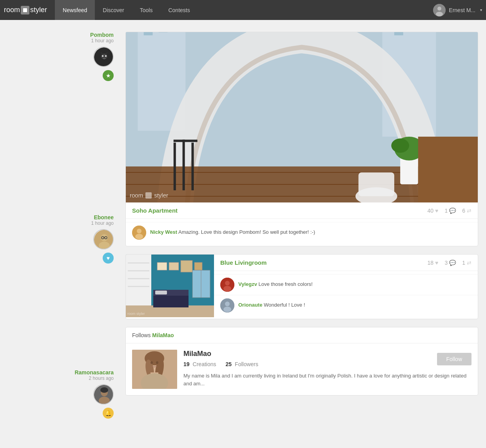 Image resolution: width=486 pixels, height=448 pixels. What do you see at coordinates (450, 263) in the screenshot?
I see `blue-comments-stat: 3 💬` at bounding box center [450, 263].